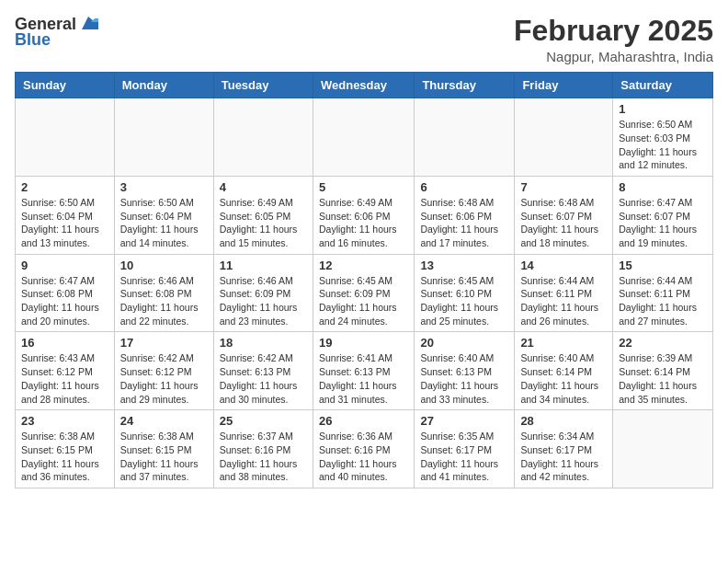 This screenshot has height=563, width=728. I want to click on day-info: Sunrise: 6:48 AM Sunset: 6:07 PM Dayligh…, so click(563, 223).